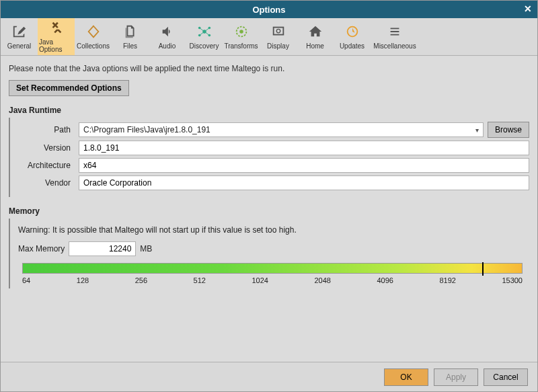 This screenshot has height=392, width=538. What do you see at coordinates (26, 280) in the screenshot?
I see `tick: 64` at bounding box center [26, 280].